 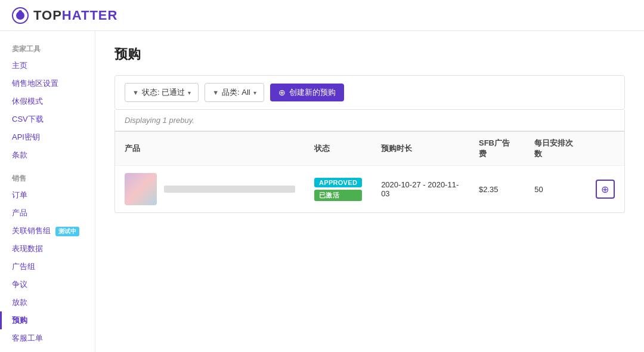 I want to click on displaying-text: Displaying 1 prebuy., so click(x=160, y=121).